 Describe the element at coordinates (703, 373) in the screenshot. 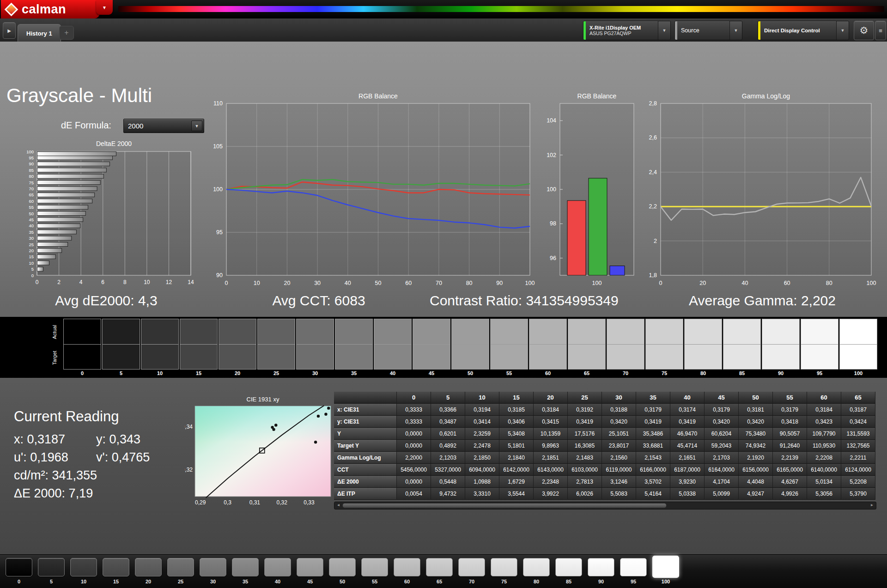

I see `swatch-step-label: 80` at that location.